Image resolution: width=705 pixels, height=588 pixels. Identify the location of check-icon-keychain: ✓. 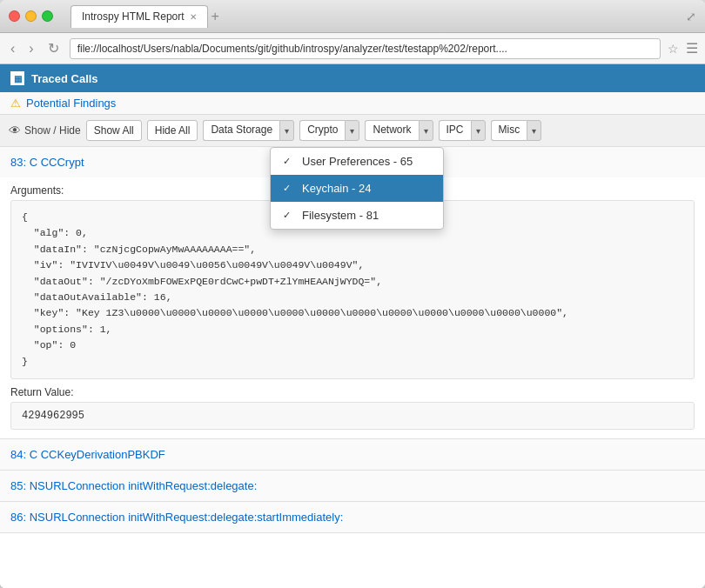
(289, 188).